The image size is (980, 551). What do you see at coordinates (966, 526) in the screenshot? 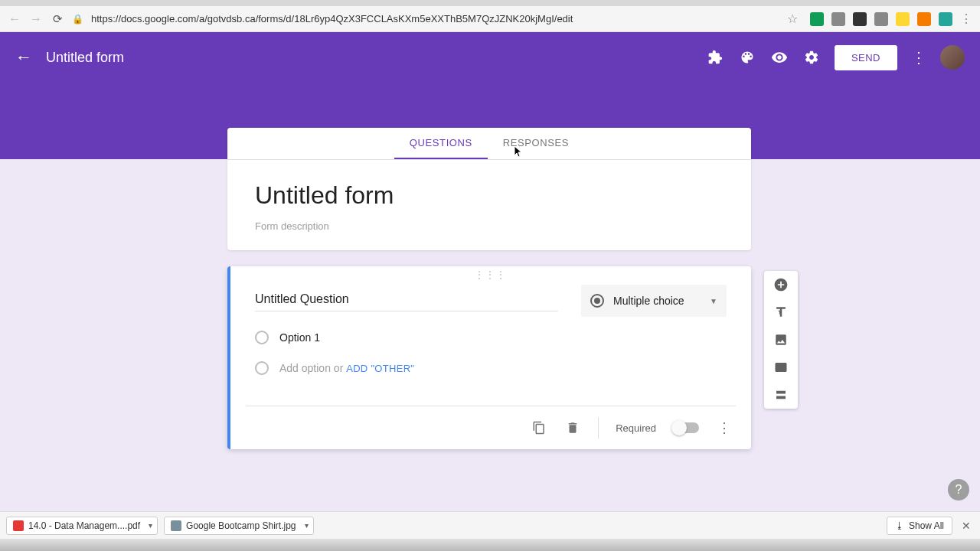
I see `close-downloads-icon: ✕` at bounding box center [966, 526].